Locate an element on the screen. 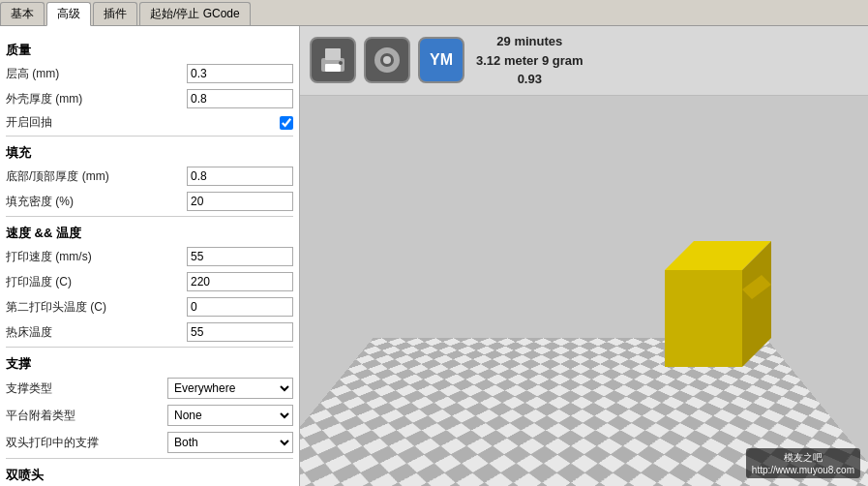  second-nozzle-temp-row: 第二打印头温度 (C) is located at coordinates (149, 307).